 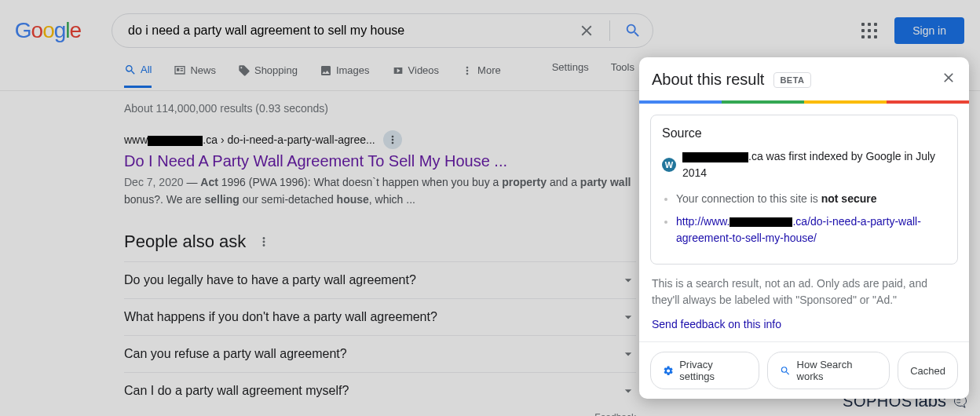 What do you see at coordinates (669, 165) in the screenshot?
I see `wordpress-icon: W` at bounding box center [669, 165].